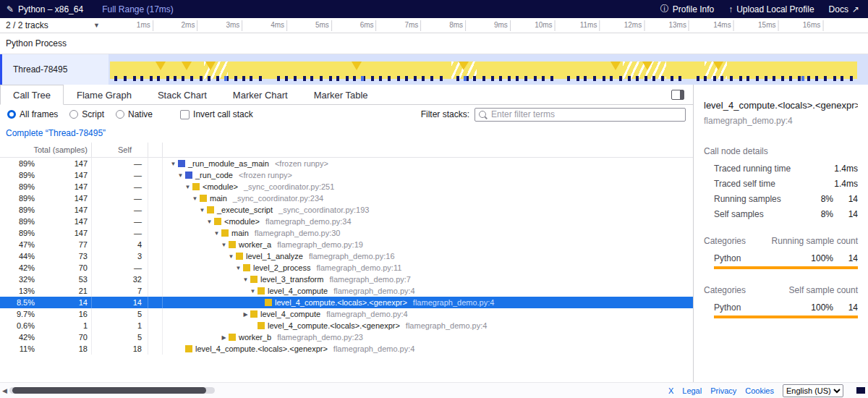 The image size is (868, 398). I want to click on ruler-tick-label: 3ms, so click(234, 26).